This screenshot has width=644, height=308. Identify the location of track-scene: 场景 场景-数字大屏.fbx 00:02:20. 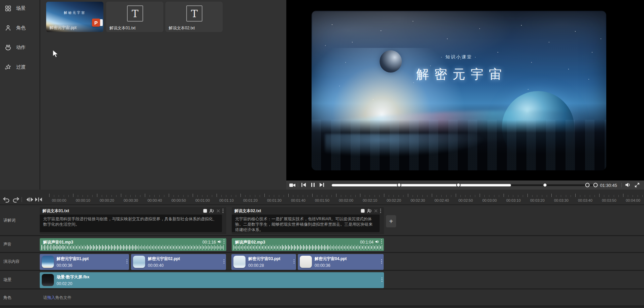
(322, 280).